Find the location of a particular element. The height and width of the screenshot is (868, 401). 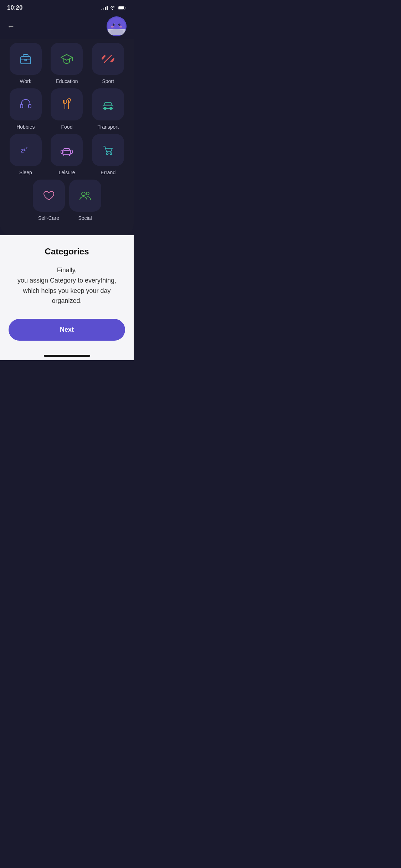

people-icon is located at coordinates (85, 196).